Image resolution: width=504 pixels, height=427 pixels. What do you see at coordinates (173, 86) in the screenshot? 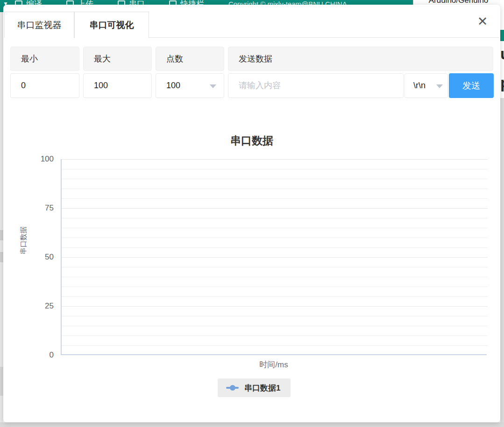
I see `points-select-value: 100` at bounding box center [173, 86].